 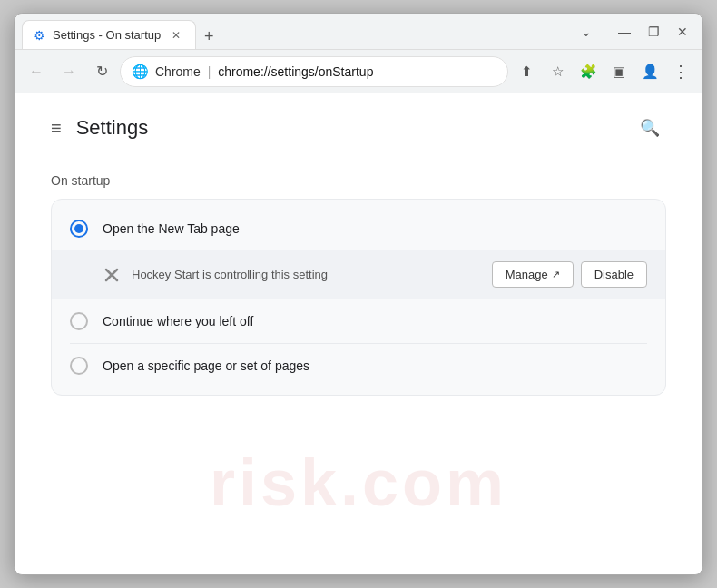 What do you see at coordinates (140, 72) in the screenshot?
I see `chrome-logo-icon: 🌐` at bounding box center [140, 72].